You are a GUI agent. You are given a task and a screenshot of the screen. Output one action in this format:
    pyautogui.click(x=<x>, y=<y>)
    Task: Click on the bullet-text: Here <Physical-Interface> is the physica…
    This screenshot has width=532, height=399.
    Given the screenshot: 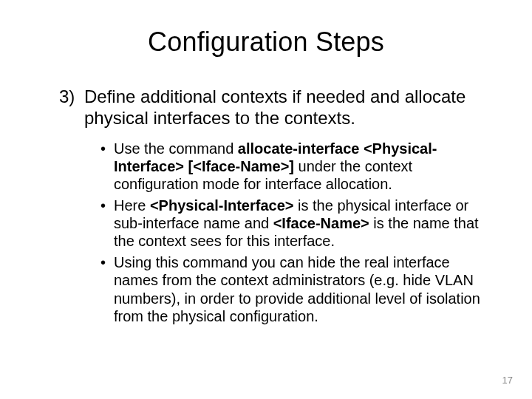 What is the action you would take?
    pyautogui.click(x=304, y=223)
    